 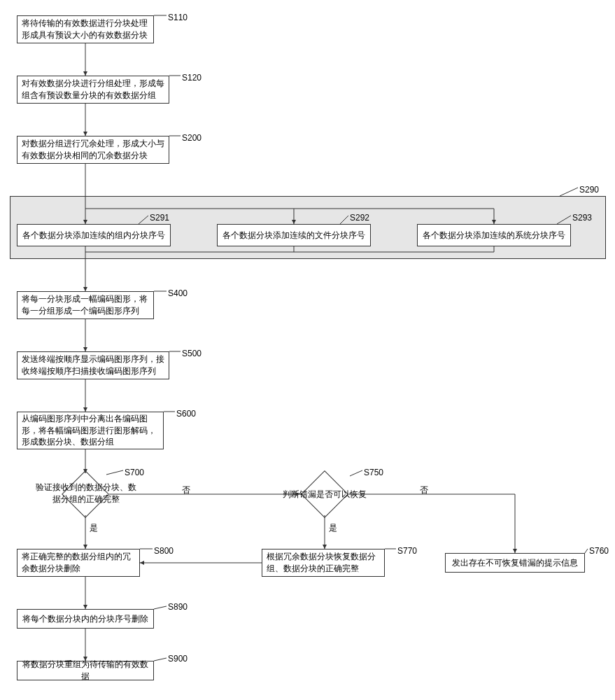 What do you see at coordinates (294, 235) in the screenshot?
I see `step-s292-text: 各个数据分块添加连续的文件分块序号` at bounding box center [294, 235].